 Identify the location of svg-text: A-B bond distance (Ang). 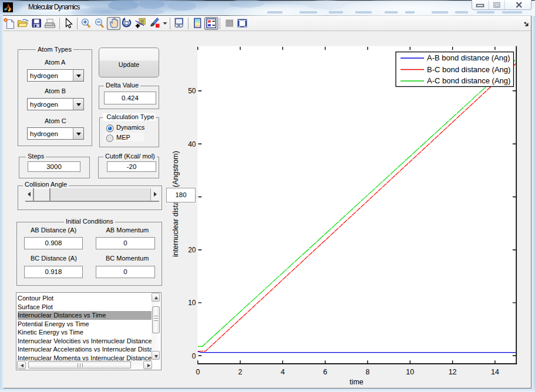
(469, 58).